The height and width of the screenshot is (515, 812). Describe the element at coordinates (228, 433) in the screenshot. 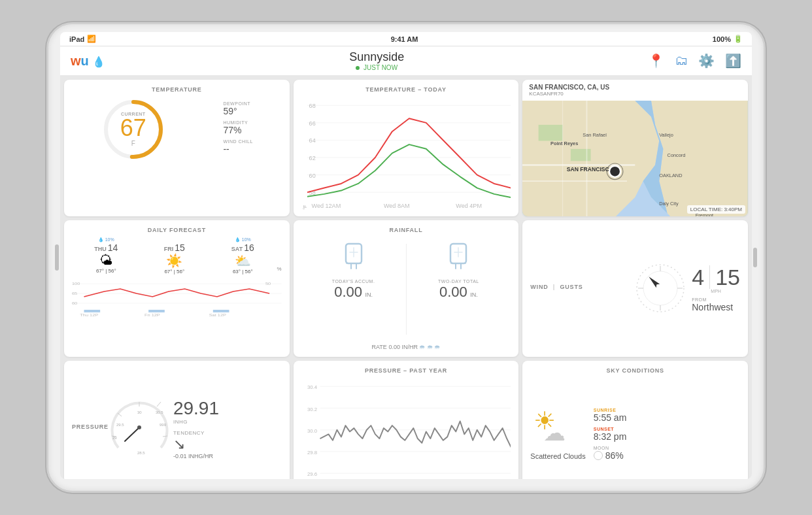

I see `tendency-label: TENDENCY` at that location.